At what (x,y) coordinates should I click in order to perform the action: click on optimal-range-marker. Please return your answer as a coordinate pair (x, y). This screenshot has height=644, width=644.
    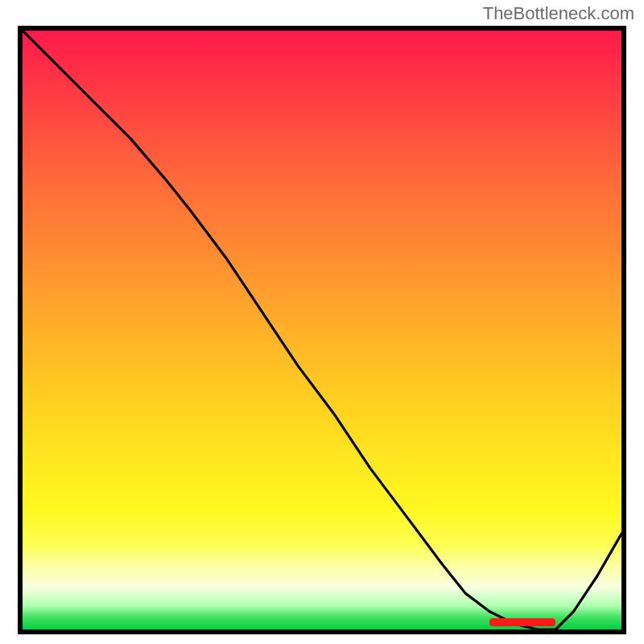
    Looking at the image, I should click on (522, 622).